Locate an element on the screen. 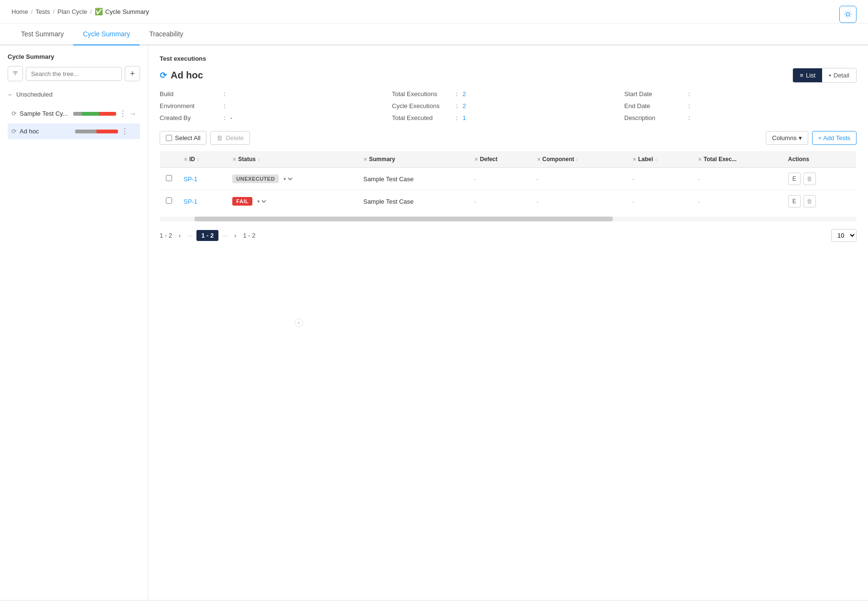 The height and width of the screenshot is (612, 868). status-badge-1: FAIL is located at coordinates (242, 201).